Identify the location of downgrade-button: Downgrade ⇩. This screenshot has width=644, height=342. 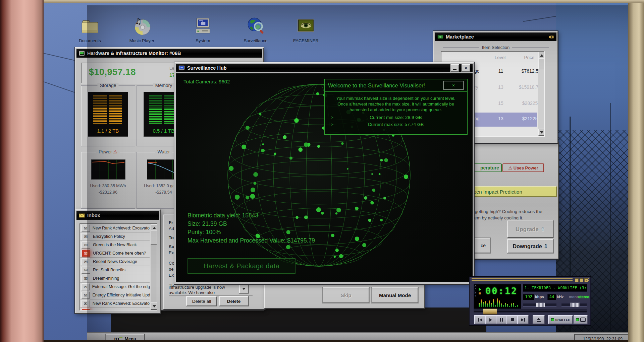
(530, 246).